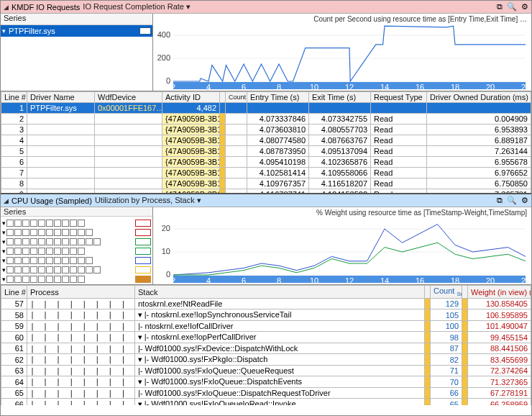 The width and height of the screenshot is (532, 416). I want to click on table-row: 66| | | | | | | | ▾ |- Wdf01000.sys!FxIo…, so click(266, 402).